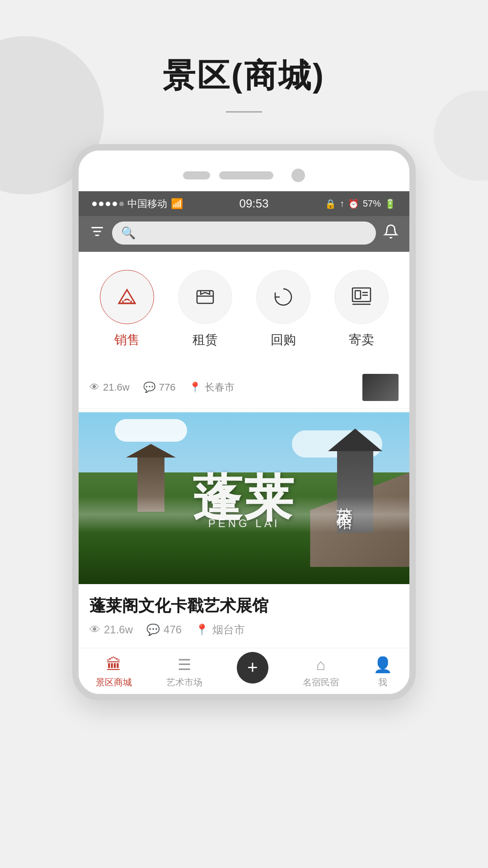 The image size is (488, 868). What do you see at coordinates (244, 309) in the screenshot?
I see `category-row: 销售 租赁 回购` at bounding box center [244, 309].